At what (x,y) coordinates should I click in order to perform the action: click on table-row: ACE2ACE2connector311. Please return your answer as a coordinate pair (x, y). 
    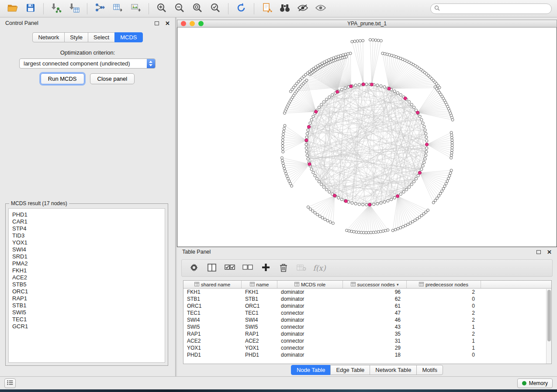
    Looking at the image, I should click on (367, 341).